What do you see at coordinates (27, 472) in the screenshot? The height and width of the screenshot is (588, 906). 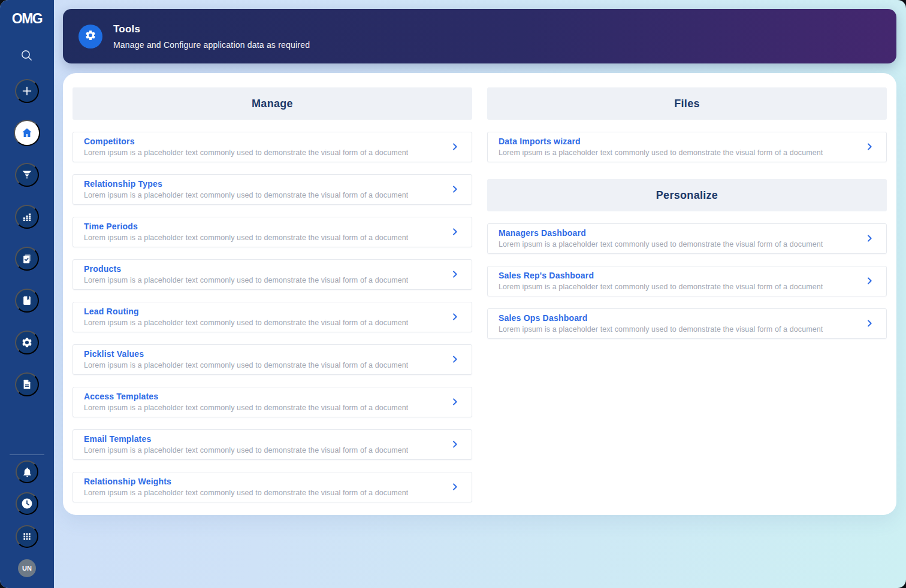 I see `notifications-button` at bounding box center [27, 472].